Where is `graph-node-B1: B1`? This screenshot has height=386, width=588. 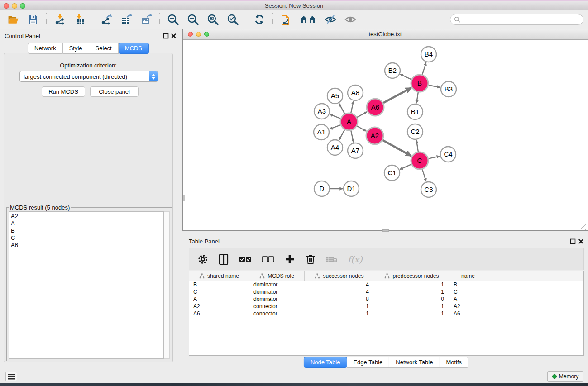 graph-node-B1: B1 is located at coordinates (415, 112).